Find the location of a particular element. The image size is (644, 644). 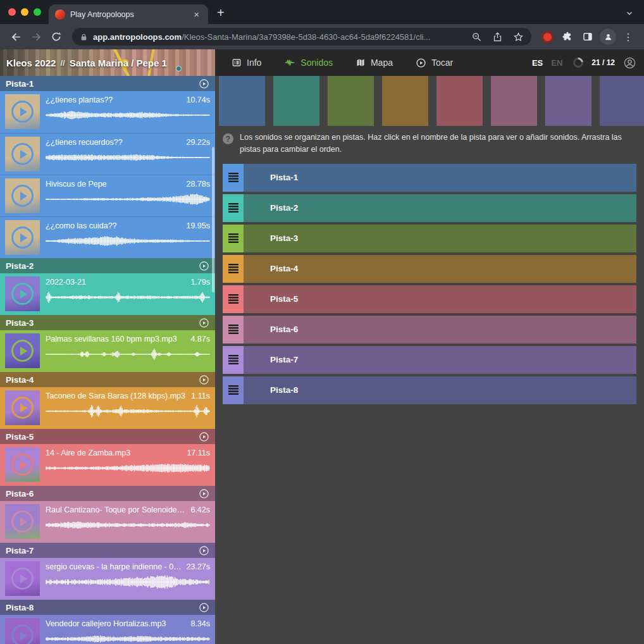

account-icon is located at coordinates (630, 63).